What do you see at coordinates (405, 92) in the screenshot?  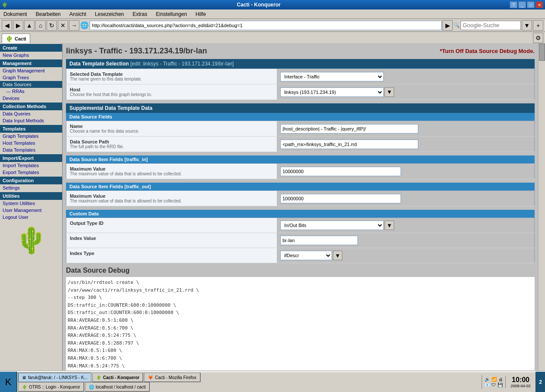 I see `host-select-wrapper: linksys (193.171.234.19) ▼` at bounding box center [405, 92].